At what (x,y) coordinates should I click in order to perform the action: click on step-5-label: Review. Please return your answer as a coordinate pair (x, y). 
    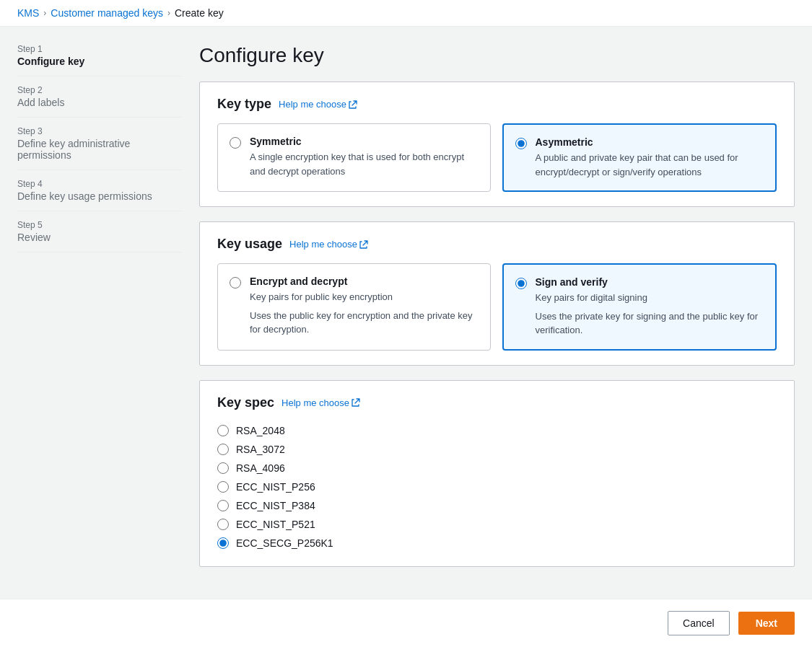
    Looking at the image, I should click on (100, 237).